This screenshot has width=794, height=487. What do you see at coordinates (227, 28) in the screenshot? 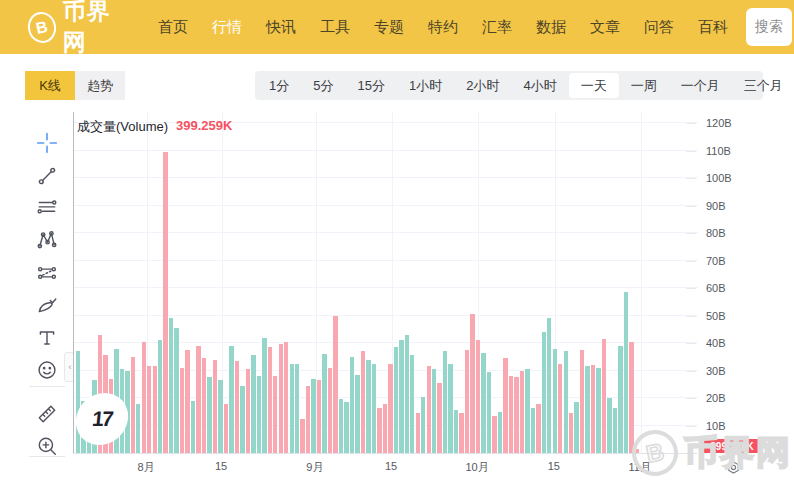
I see `nav-item-行情: 行情` at bounding box center [227, 28].